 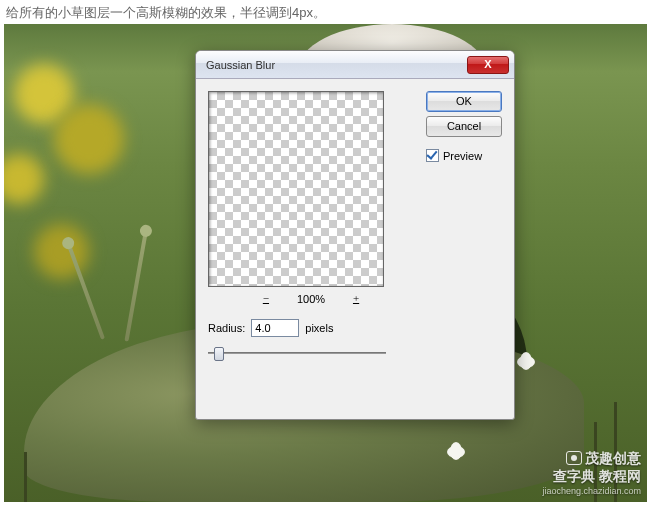 I want to click on radius-input, so click(x=275, y=328).